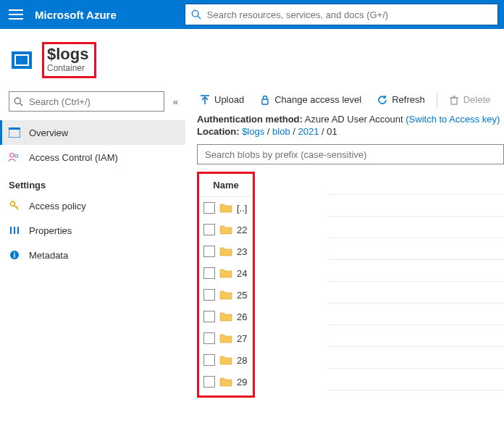 The image size is (504, 431). Describe the element at coordinates (175, 101) in the screenshot. I see `collapse-sidebar-icon: «` at that location.